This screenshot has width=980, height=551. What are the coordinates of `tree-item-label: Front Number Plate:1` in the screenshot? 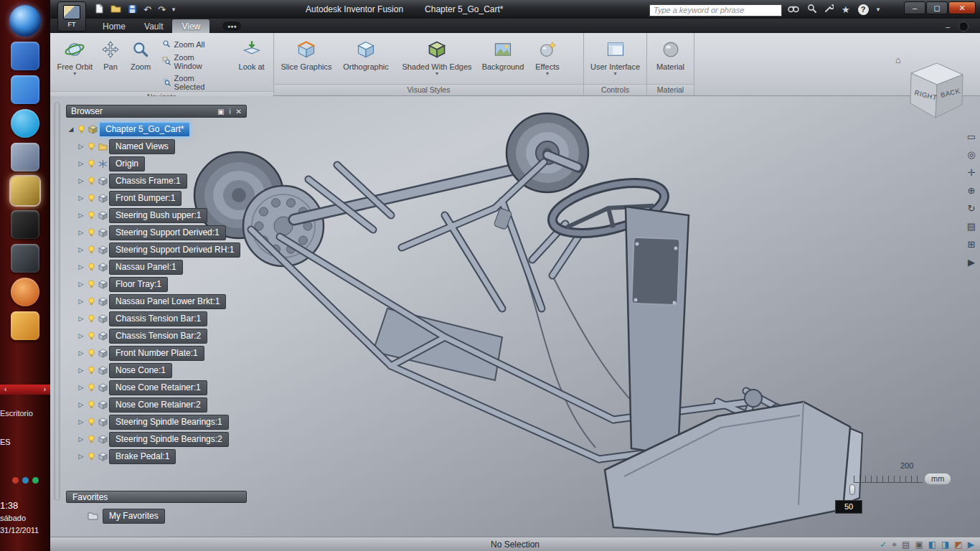 It's located at (156, 353).